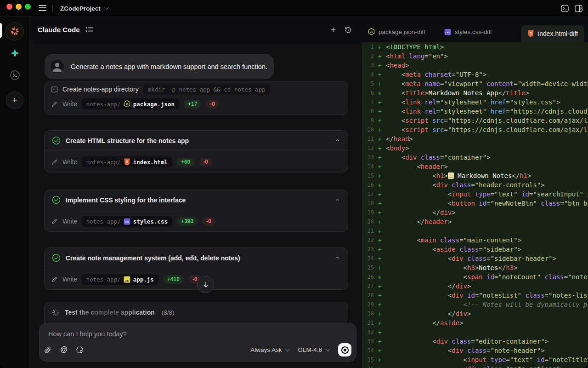 This screenshot has height=368, width=588. I want to click on sparkle-icon, so click(15, 53).